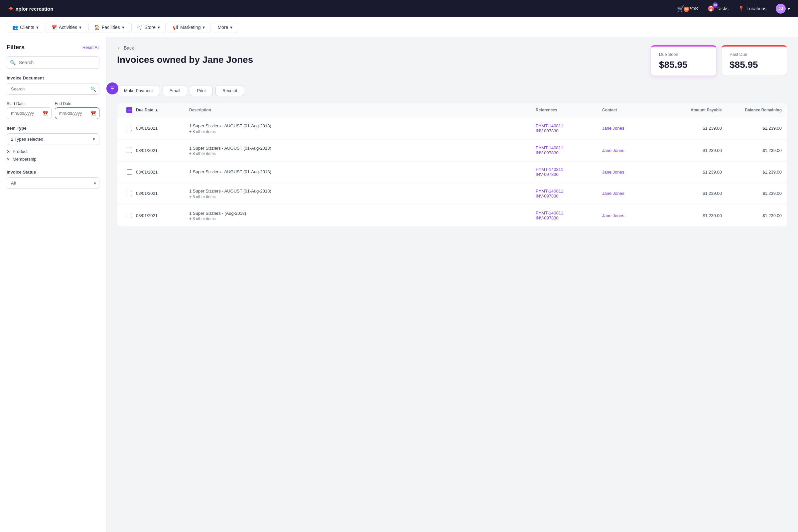  I want to click on product-remove-icon: ✕, so click(8, 152).